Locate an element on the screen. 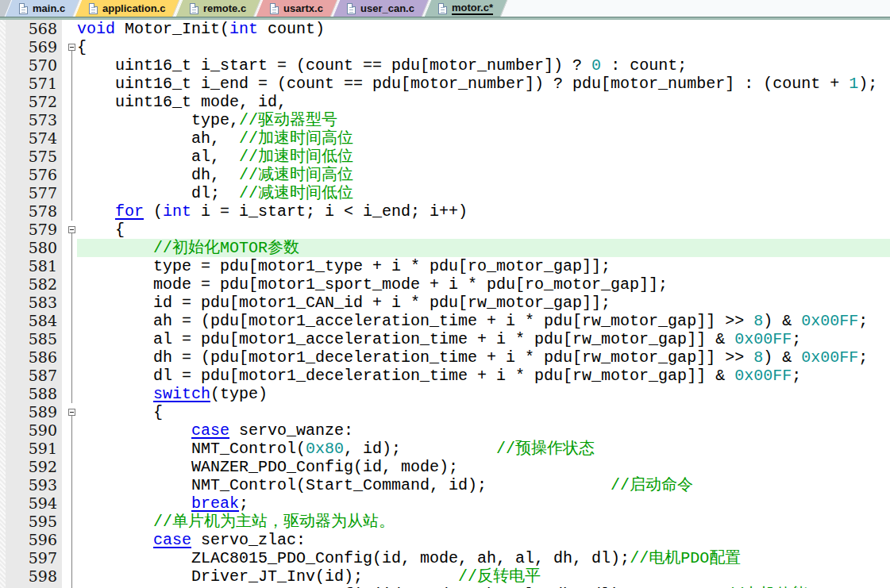 The height and width of the screenshot is (588, 890). code-line: 573 type,//驱动器型号 is located at coordinates (448, 121).